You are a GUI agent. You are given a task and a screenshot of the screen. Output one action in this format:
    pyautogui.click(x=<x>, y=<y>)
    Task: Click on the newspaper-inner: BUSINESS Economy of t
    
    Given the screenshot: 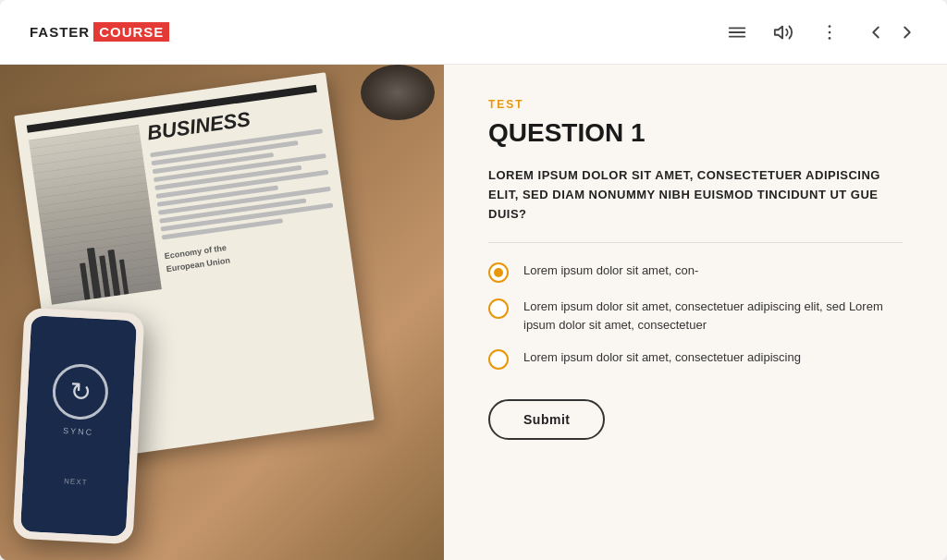 What is the action you would take?
    pyautogui.click(x=187, y=212)
    